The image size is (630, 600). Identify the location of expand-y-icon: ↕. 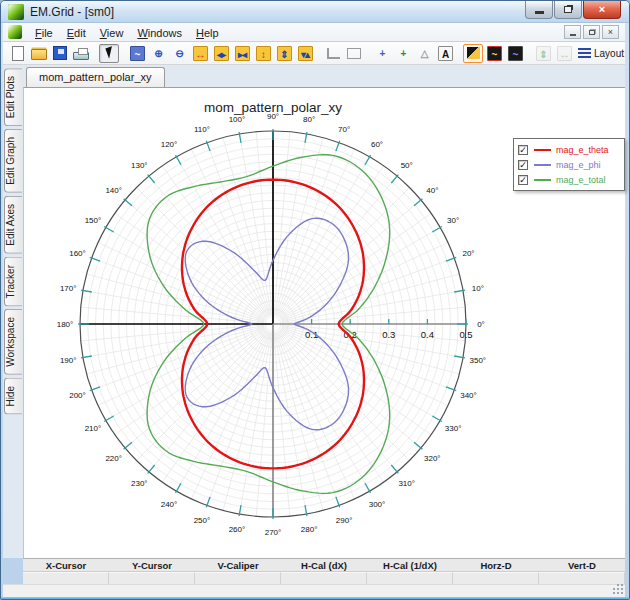
(263, 54).